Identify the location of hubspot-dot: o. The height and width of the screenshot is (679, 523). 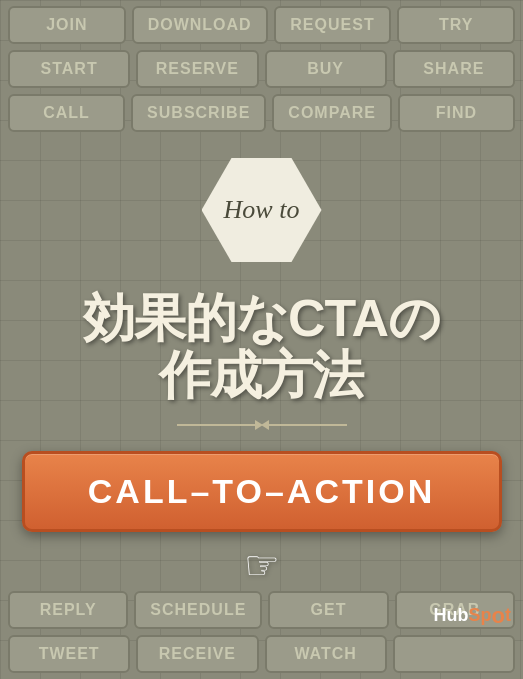
(498, 616).